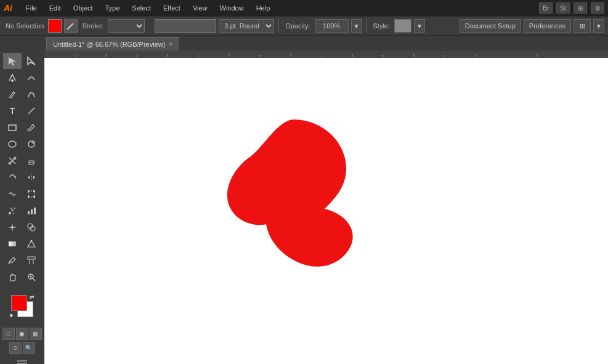 Image resolution: width=608 pixels, height=364 pixels. What do you see at coordinates (142, 8) in the screenshot?
I see `menu-select: Select` at bounding box center [142, 8].